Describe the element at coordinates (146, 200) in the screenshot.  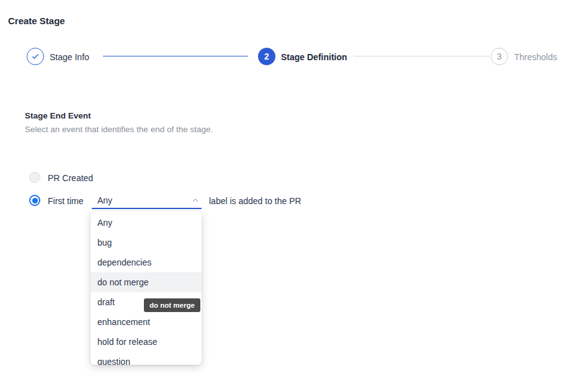
I see `label-select: Any` at that location.